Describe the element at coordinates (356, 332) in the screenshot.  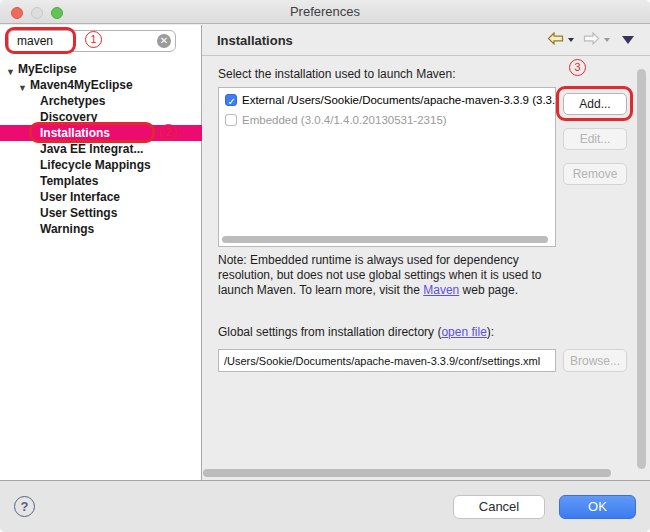
I see `global-settings-label: Global settings from installation direct…` at that location.